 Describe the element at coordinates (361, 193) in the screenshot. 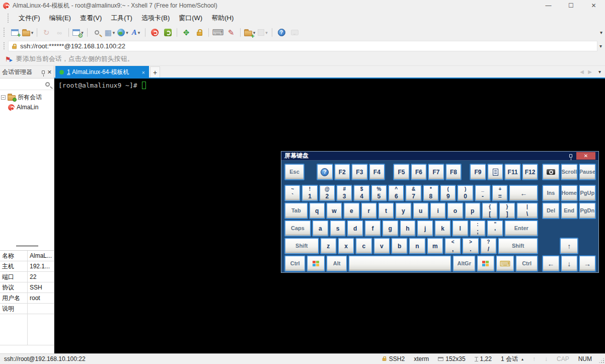

I see `key-4: $4` at that location.